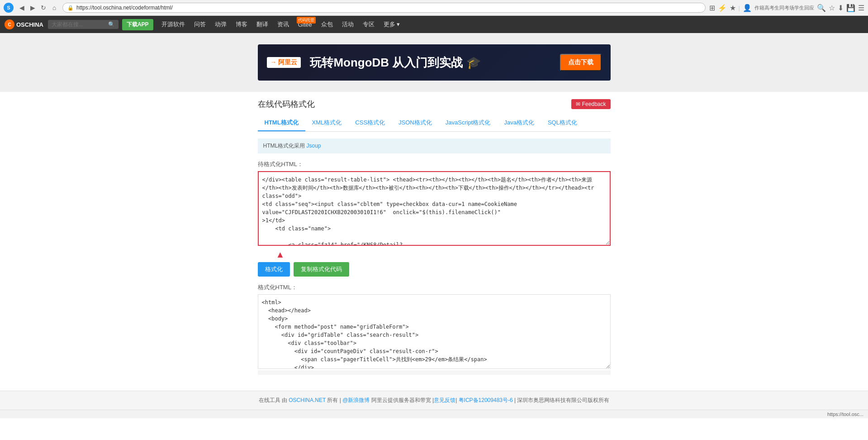 The width and height of the screenshot is (868, 440). I want to click on nav-special: 专区, so click(369, 24).